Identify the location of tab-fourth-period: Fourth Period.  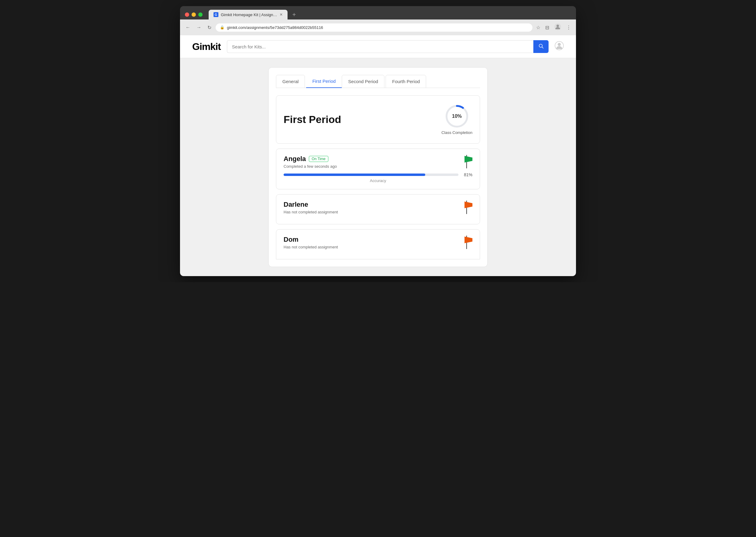
(406, 81).